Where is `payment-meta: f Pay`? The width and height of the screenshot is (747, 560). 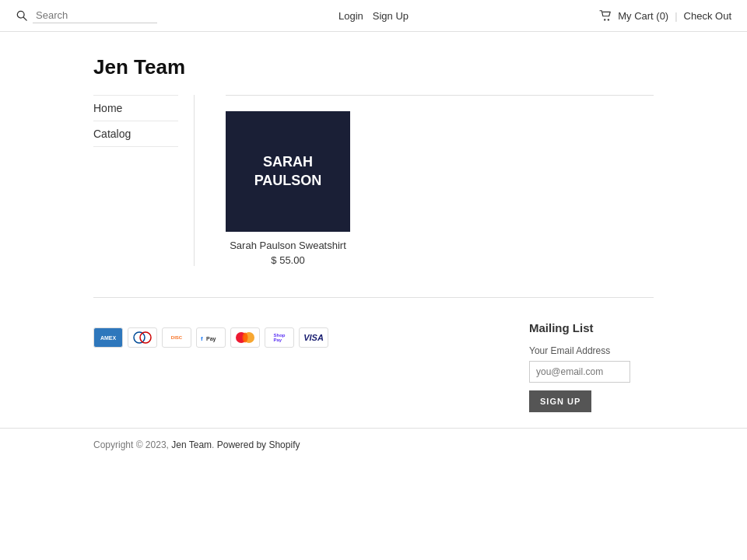 payment-meta: f Pay is located at coordinates (211, 338).